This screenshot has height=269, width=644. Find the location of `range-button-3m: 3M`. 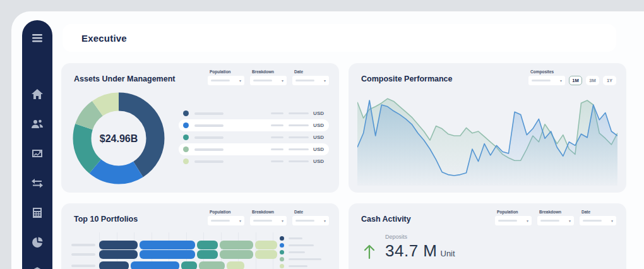

range-button-3m: 3M is located at coordinates (592, 81).